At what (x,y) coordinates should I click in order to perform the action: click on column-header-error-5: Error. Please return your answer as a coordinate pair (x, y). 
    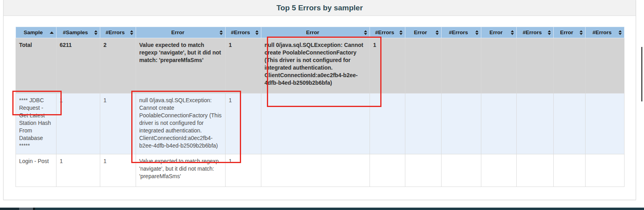
    Looking at the image, I should click on (570, 33).